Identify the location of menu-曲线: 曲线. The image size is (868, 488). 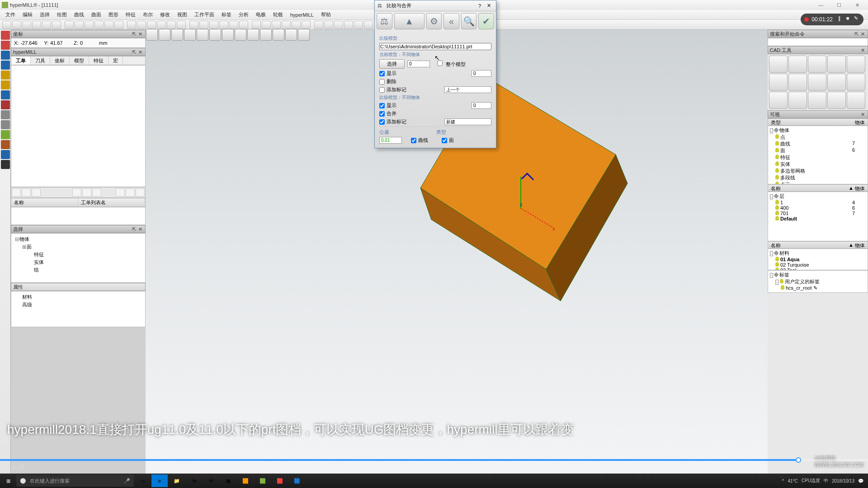
(79, 14).